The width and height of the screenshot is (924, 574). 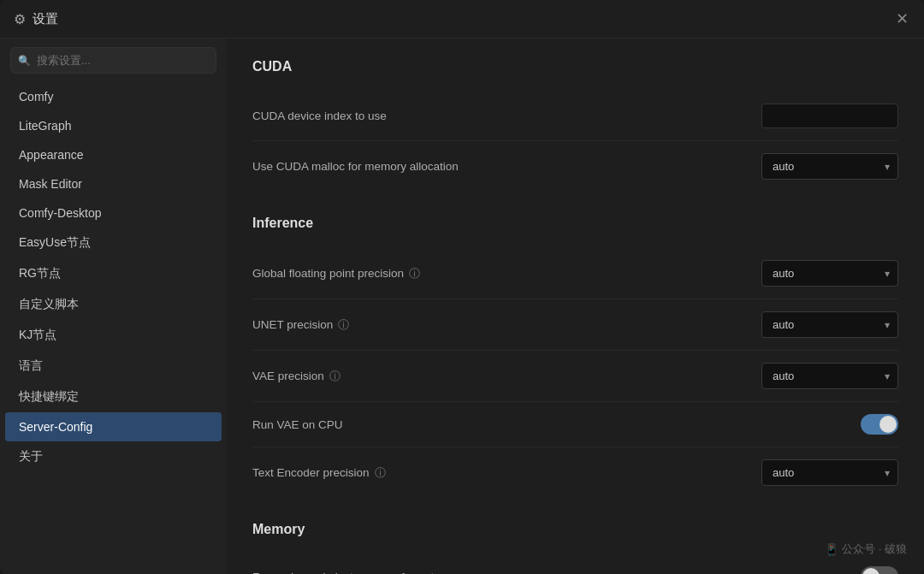 I want to click on sidebar-item-kj: KJ节点, so click(x=113, y=335).